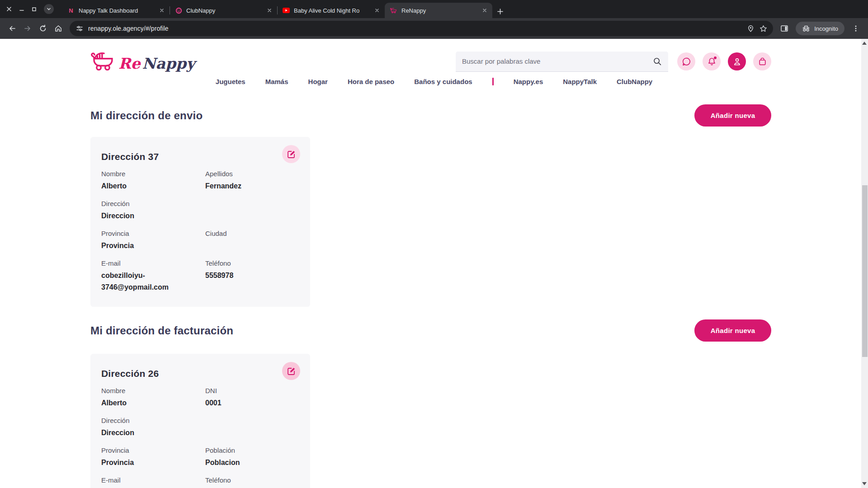 The height and width of the screenshot is (488, 868). Describe the element at coordinates (528, 81) in the screenshot. I see `nav-item-nappy-es: Nappy.es` at that location.